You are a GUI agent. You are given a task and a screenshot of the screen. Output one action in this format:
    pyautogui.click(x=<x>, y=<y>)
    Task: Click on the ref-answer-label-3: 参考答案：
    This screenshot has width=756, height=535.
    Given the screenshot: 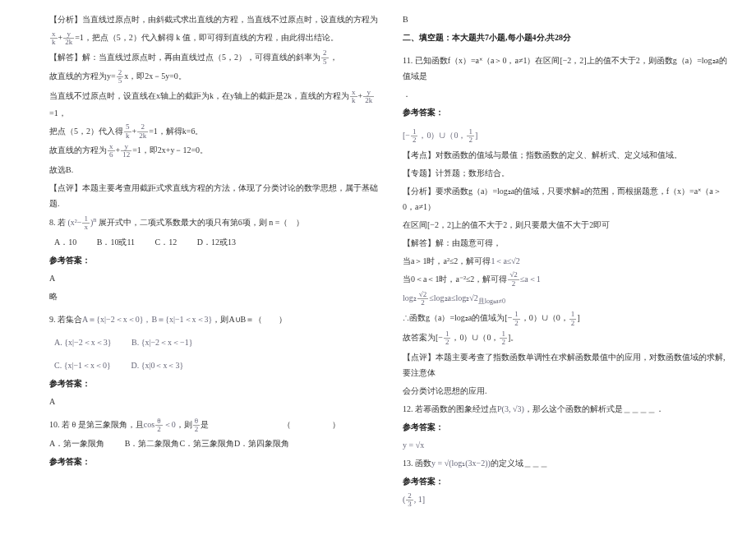 What is the action you would take?
    pyautogui.click(x=214, y=462)
    